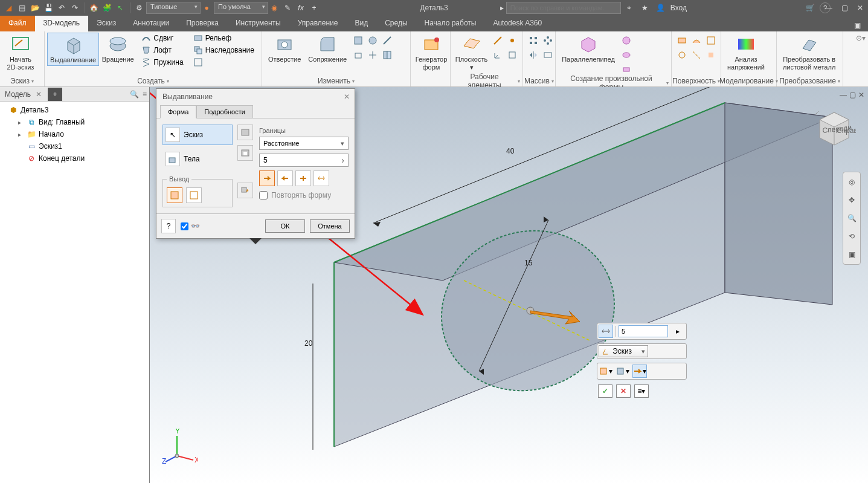 Image resolution: width=868 pixels, height=483 pixels. Describe the element at coordinates (75, 8) in the screenshot. I see `redo-icon: ↷` at that location.